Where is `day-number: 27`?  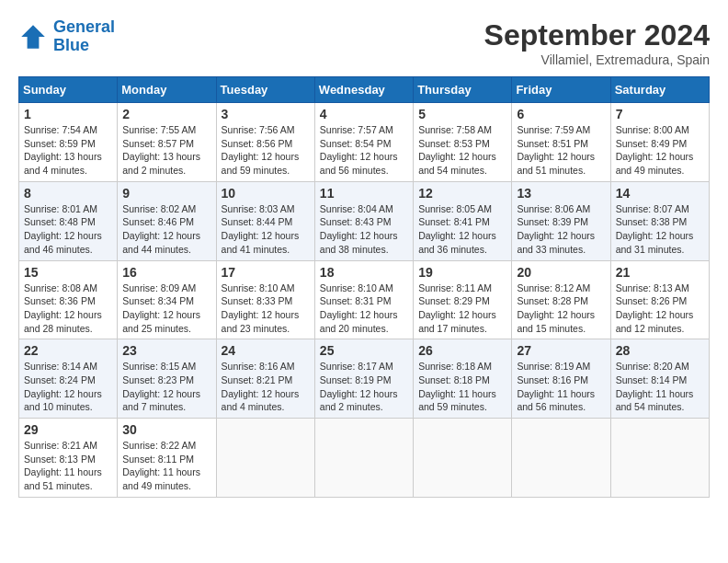
day-number: 27 is located at coordinates (561, 350).